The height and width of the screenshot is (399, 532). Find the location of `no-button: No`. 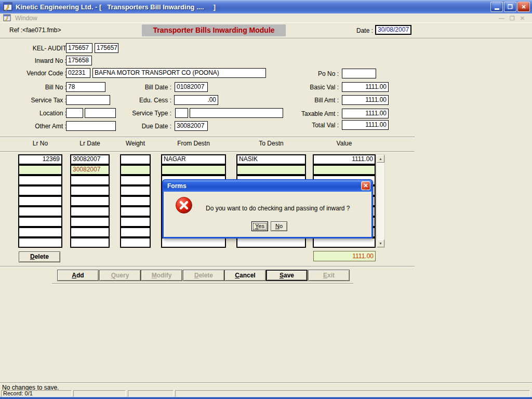

no-button: No is located at coordinates (279, 227).